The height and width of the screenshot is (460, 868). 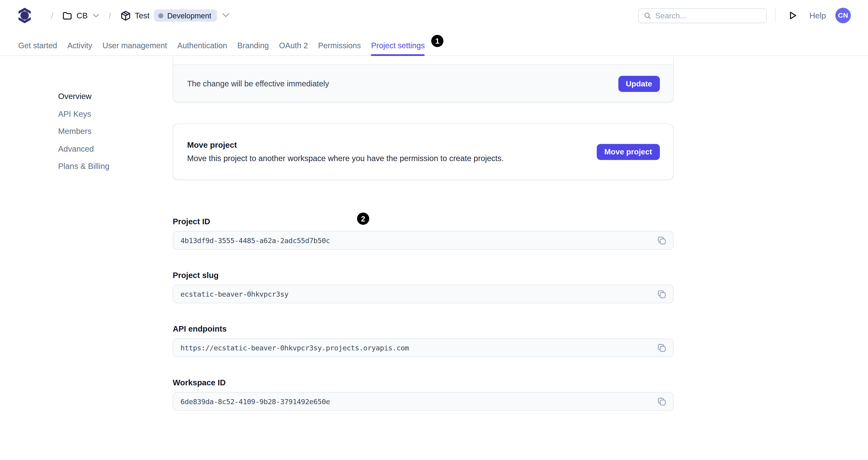 What do you see at coordinates (142, 16) in the screenshot?
I see `project-name: Test` at bounding box center [142, 16].